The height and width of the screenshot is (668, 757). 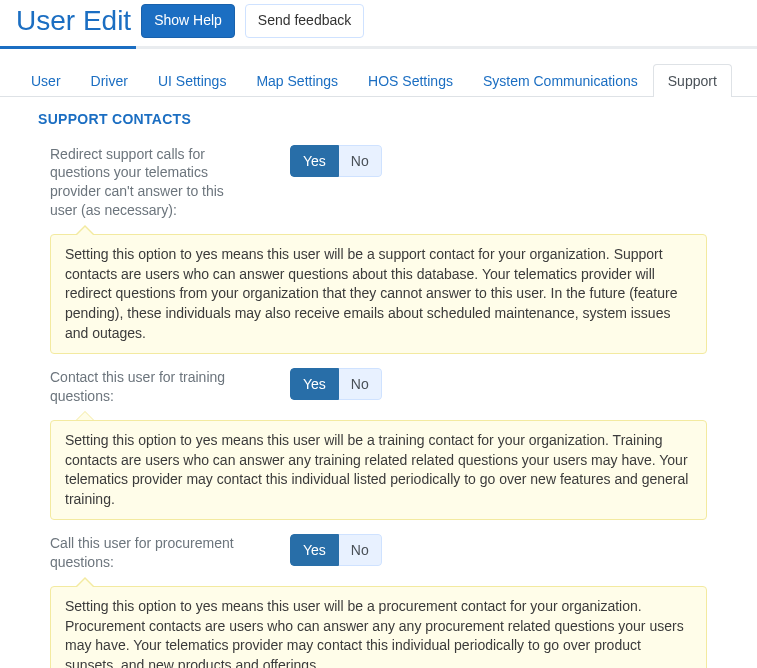 I want to click on tab-support: Support, so click(x=692, y=80).